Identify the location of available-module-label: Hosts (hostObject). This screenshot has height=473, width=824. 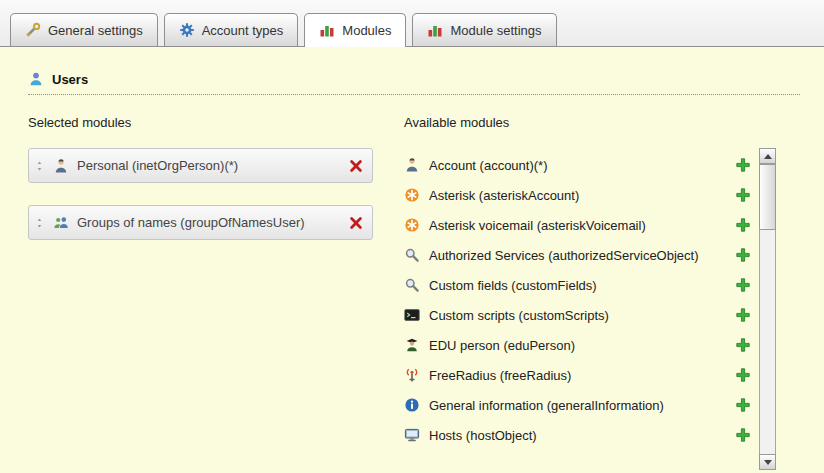
(578, 436).